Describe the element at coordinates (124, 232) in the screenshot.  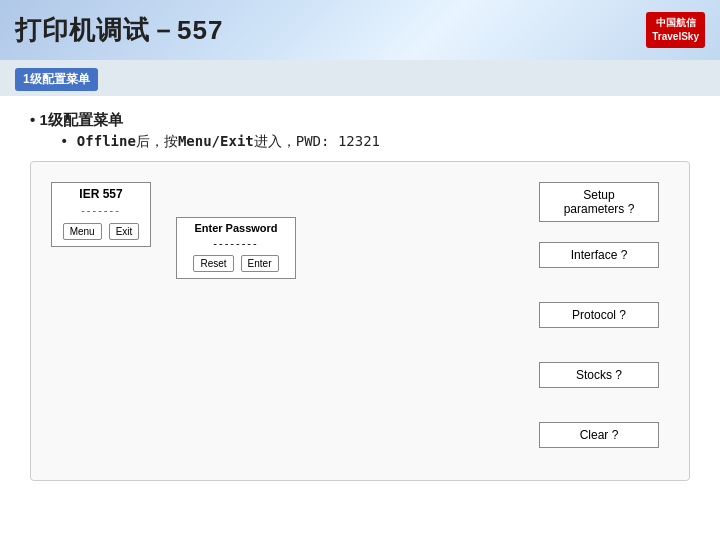
I see `exit-button: Exit` at that location.